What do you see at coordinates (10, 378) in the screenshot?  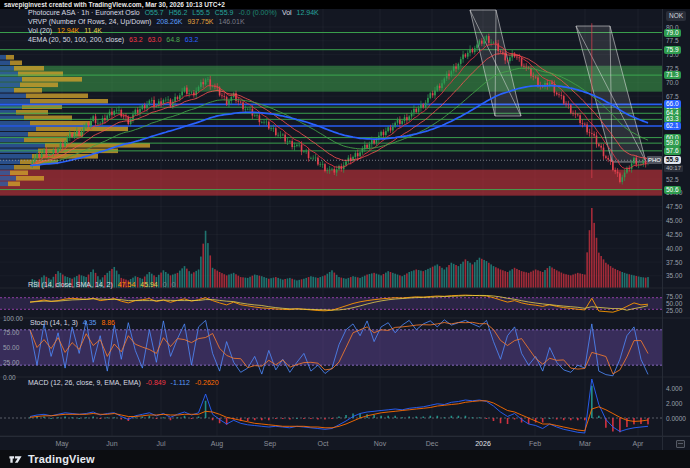 I see `stoch-left-tick: 0.00` at bounding box center [10, 378].